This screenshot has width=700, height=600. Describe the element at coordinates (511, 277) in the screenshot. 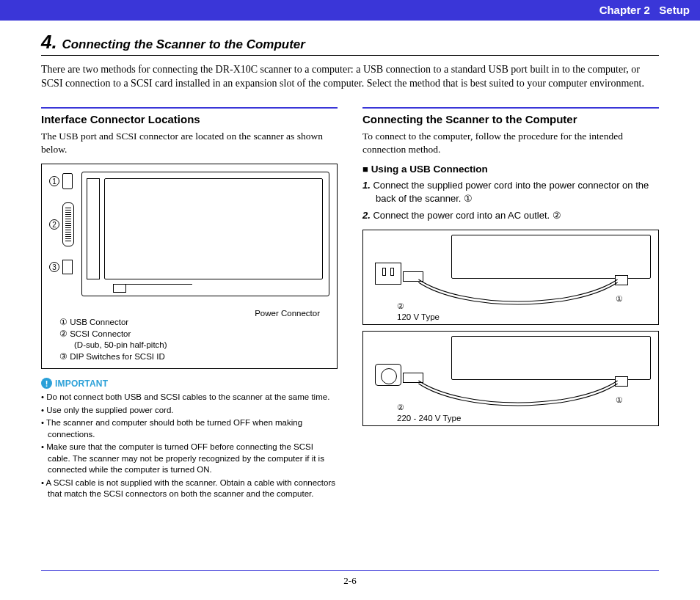

I see `cable-figure-120v: ② ① 120 V Type` at that location.